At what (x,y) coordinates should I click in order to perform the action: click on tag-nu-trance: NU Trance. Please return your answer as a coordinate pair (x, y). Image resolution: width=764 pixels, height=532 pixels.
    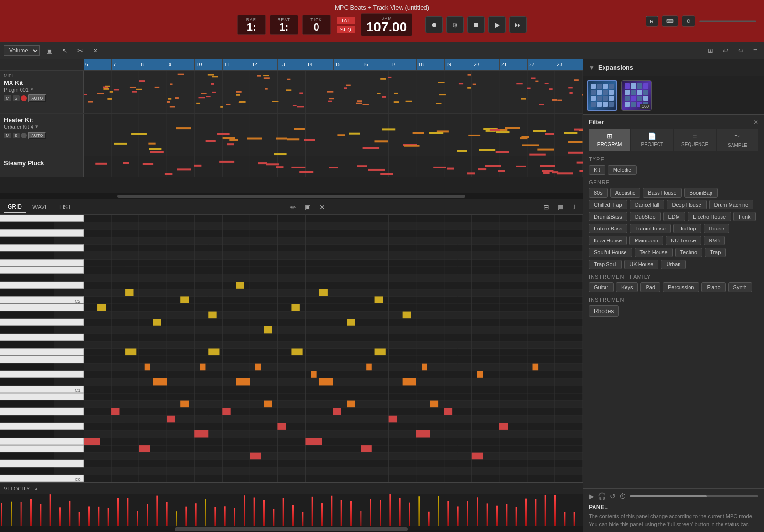
    Looking at the image, I should click on (684, 240).